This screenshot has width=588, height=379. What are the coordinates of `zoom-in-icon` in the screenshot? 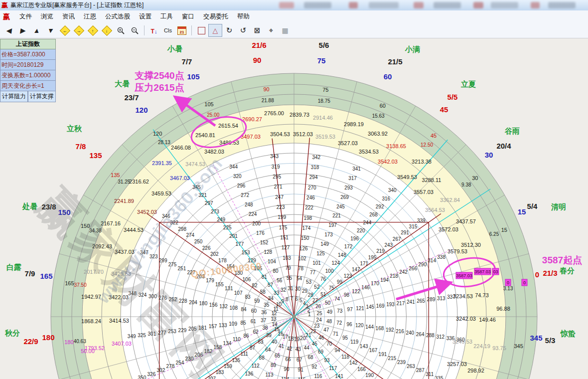 It's located at (121, 30).